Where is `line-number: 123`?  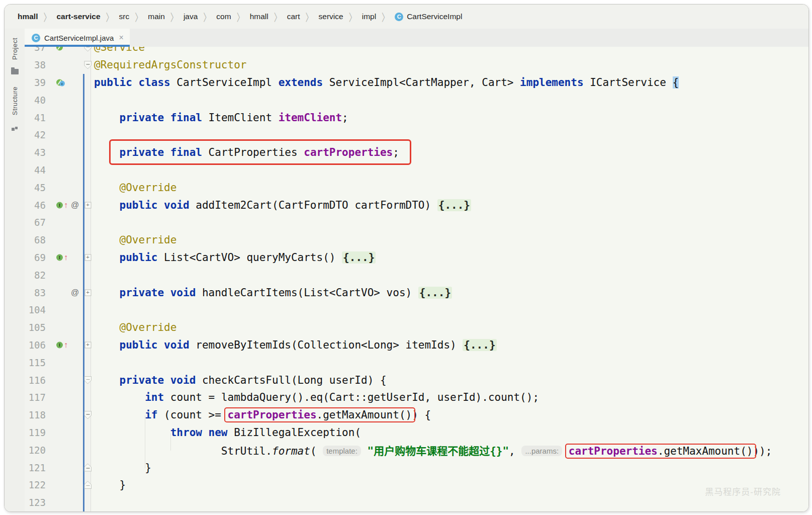
line-number: 123 is located at coordinates (37, 502).